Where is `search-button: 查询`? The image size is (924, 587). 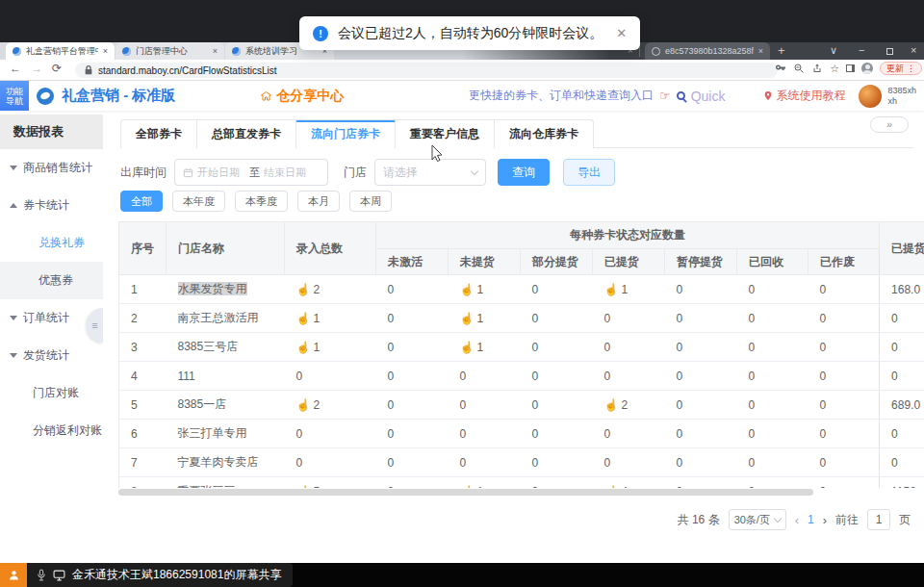
search-button: 查询 is located at coordinates (524, 172).